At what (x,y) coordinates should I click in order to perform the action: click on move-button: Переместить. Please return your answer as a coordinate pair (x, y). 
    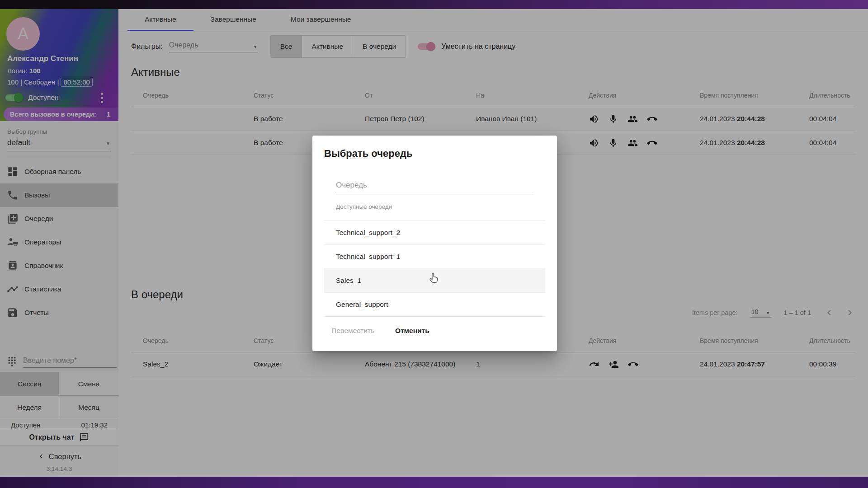
    Looking at the image, I should click on (353, 331).